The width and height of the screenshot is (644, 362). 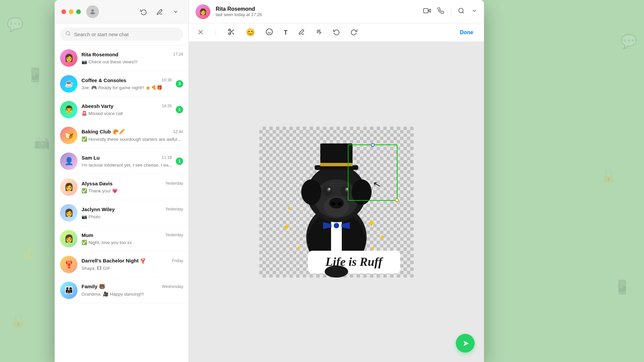 I want to click on refresh-icon, so click(x=144, y=12).